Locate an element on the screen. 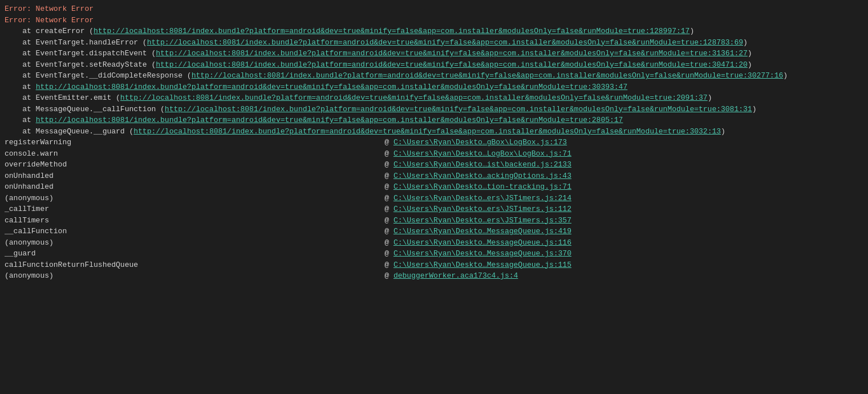 This screenshot has width=868, height=394. stack-link-3: http://localhost:8081/index.bundle?platf… is located at coordinates (452, 65).